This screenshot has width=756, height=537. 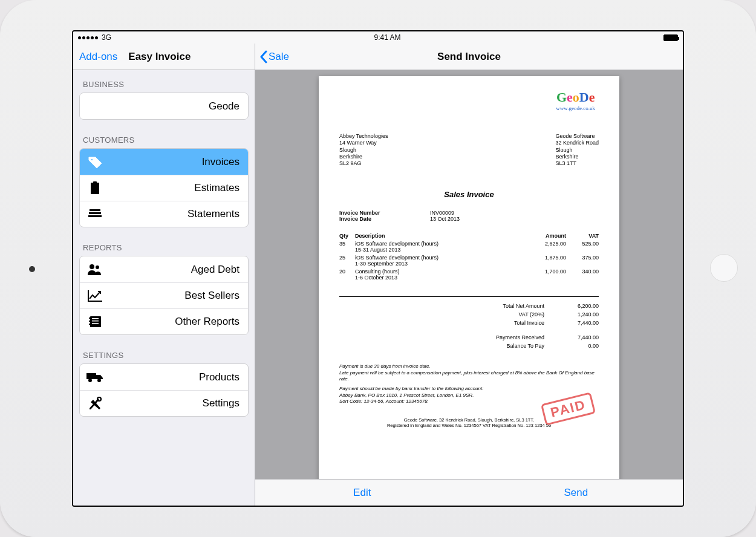 I want to click on price-tag-icon, so click(x=95, y=162).